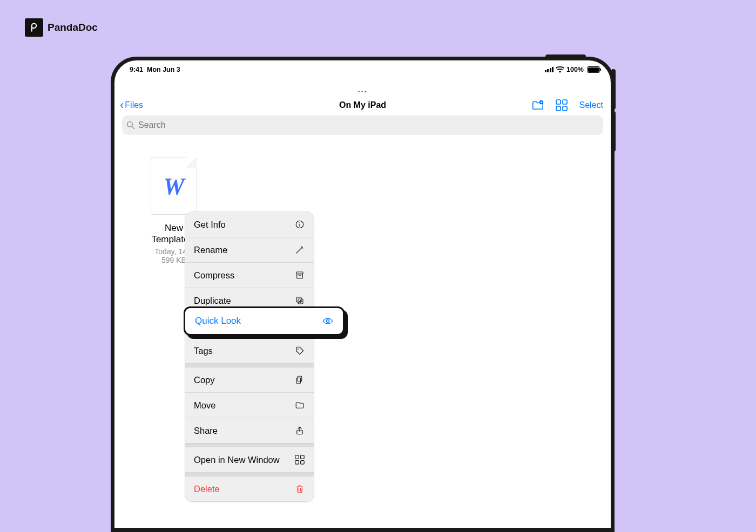 Image resolution: width=756 pixels, height=532 pixels. Describe the element at coordinates (300, 351) in the screenshot. I see `tag-icon` at that location.